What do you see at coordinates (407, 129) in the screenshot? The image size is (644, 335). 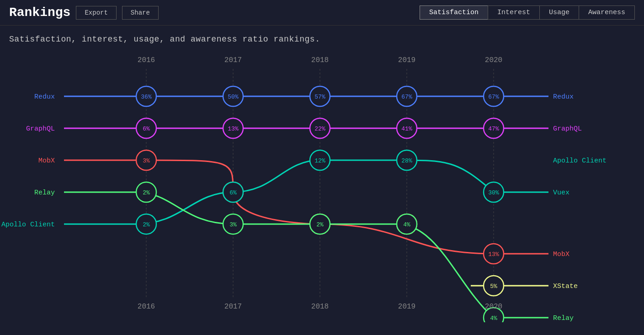 I see `svg-text: 41%` at bounding box center [407, 129].